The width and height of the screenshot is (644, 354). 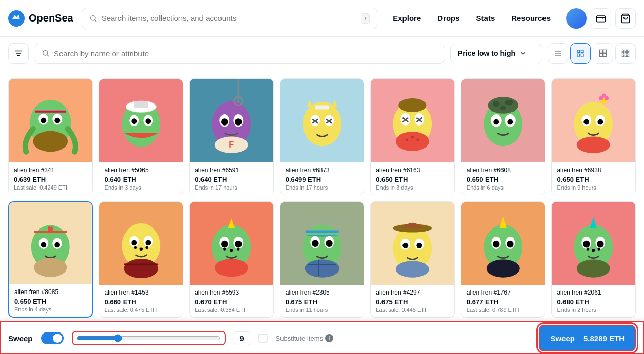 I want to click on nft-card: alien fren #6938 0.650 ETH Ends in 9 hou…, so click(x=594, y=137).